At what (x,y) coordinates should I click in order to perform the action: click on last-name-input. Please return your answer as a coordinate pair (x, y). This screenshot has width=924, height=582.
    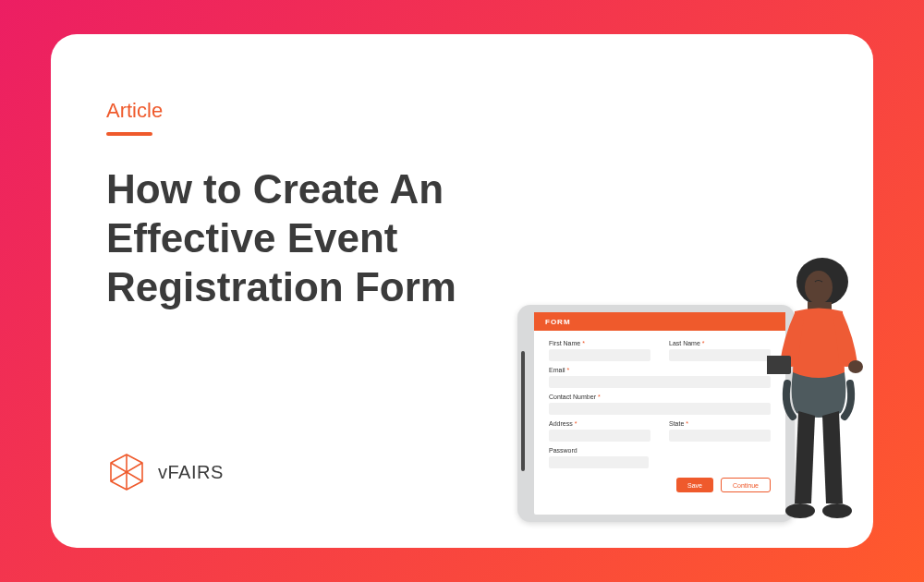
    Looking at the image, I should click on (720, 355).